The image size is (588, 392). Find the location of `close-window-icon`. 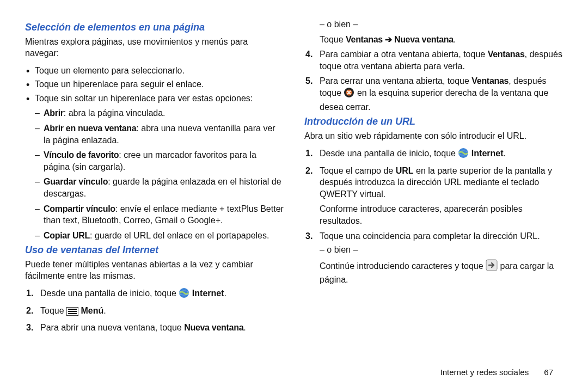

close-window-icon is located at coordinates (349, 94).